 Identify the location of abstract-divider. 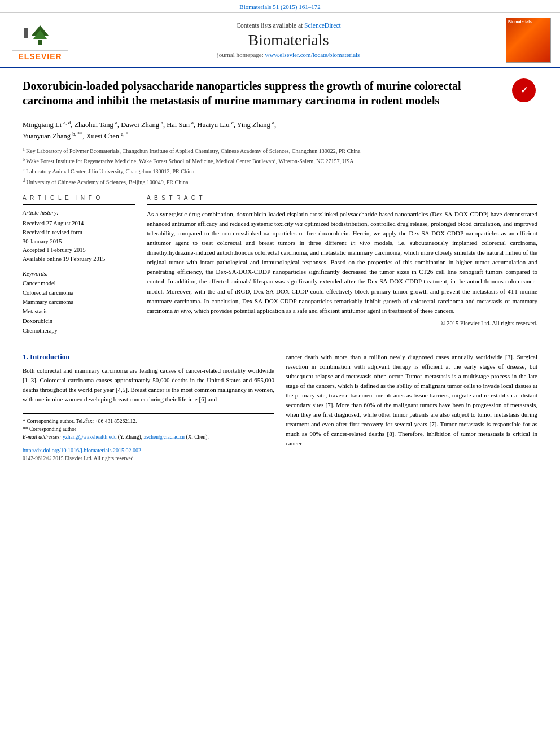
(342, 204).